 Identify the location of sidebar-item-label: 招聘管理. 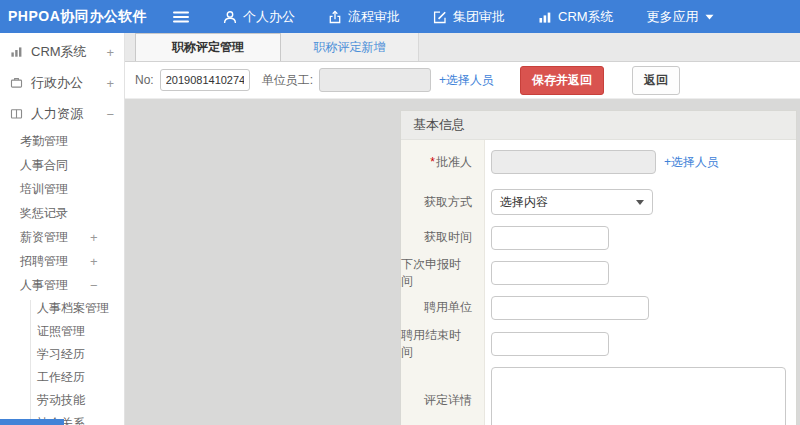
(44, 262).